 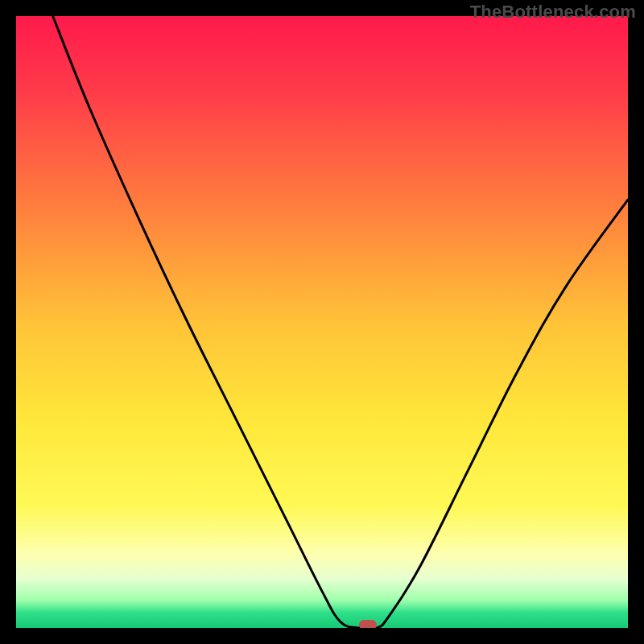 I want to click on optimum-marker, so click(x=368, y=624).